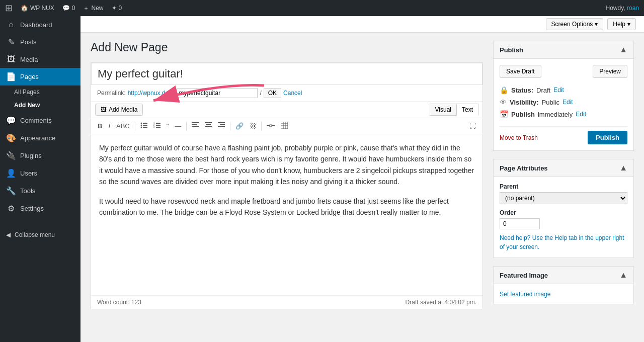 The width and height of the screenshot is (644, 342). What do you see at coordinates (519, 138) in the screenshot?
I see `move-to-trash-link: Move to Trash` at bounding box center [519, 138].